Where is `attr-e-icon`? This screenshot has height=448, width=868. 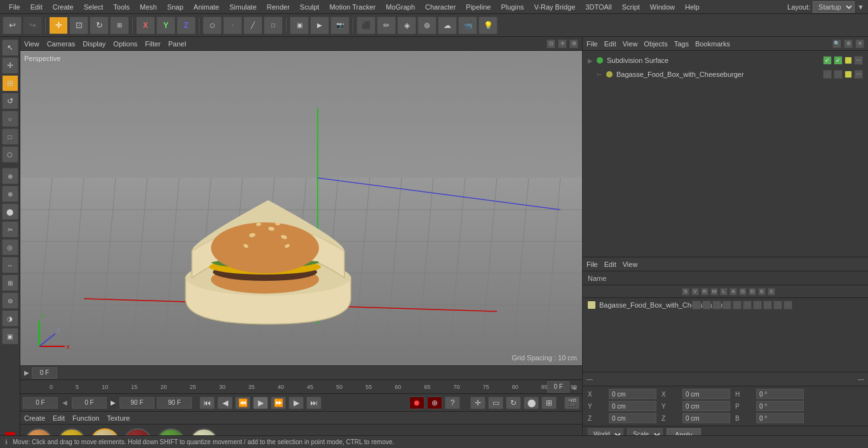 attr-e-icon is located at coordinates (778, 305).